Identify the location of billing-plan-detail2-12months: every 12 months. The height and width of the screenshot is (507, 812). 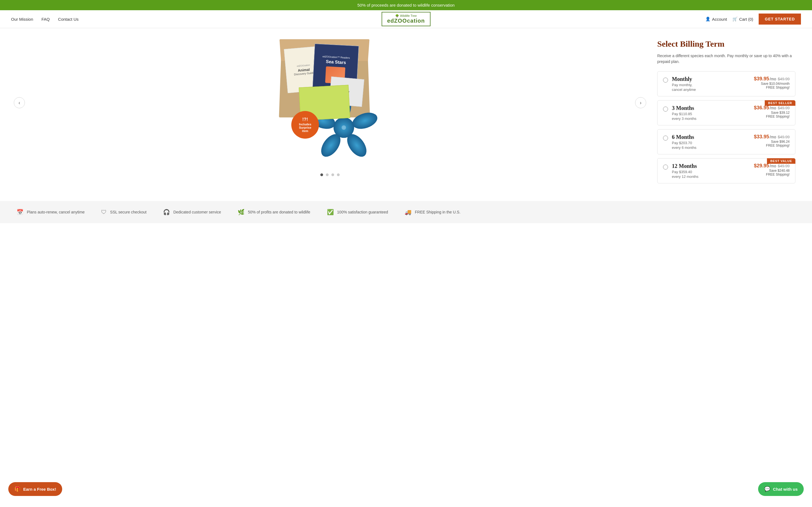
(711, 176).